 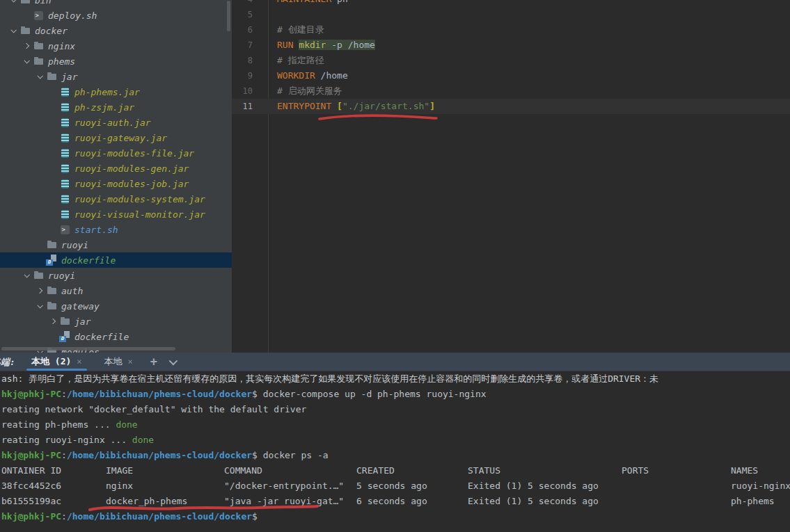 I want to click on terminal-table-row: ONTAINER IDIMAGECOMMANDCREATEDSTATUSPORT…, so click(x=395, y=471).